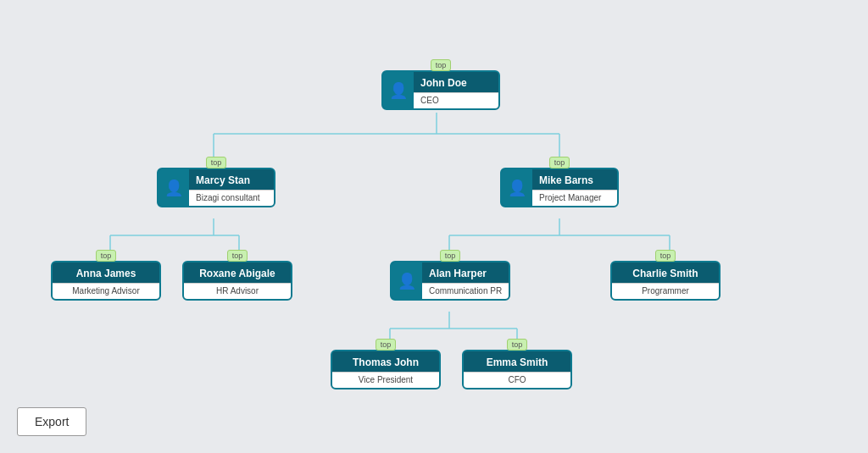  What do you see at coordinates (517, 379) in the screenshot?
I see `emma-role: CFO` at bounding box center [517, 379].